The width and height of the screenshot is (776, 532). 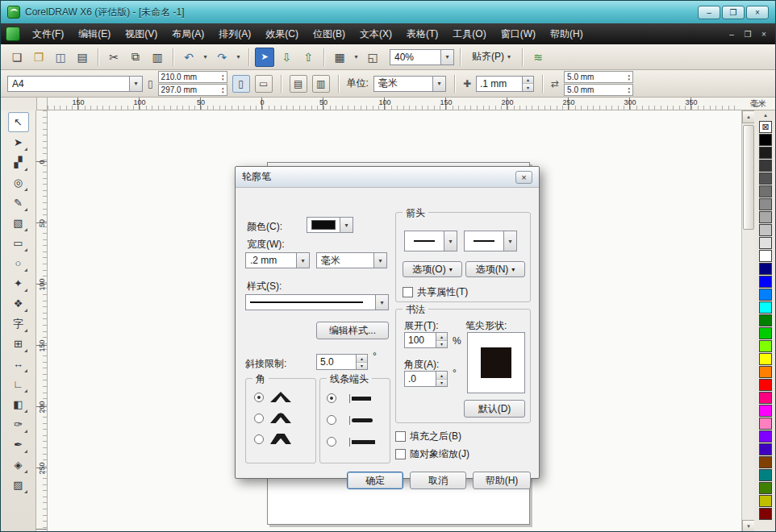 I want to click on ok-button: 确定, so click(x=375, y=480).